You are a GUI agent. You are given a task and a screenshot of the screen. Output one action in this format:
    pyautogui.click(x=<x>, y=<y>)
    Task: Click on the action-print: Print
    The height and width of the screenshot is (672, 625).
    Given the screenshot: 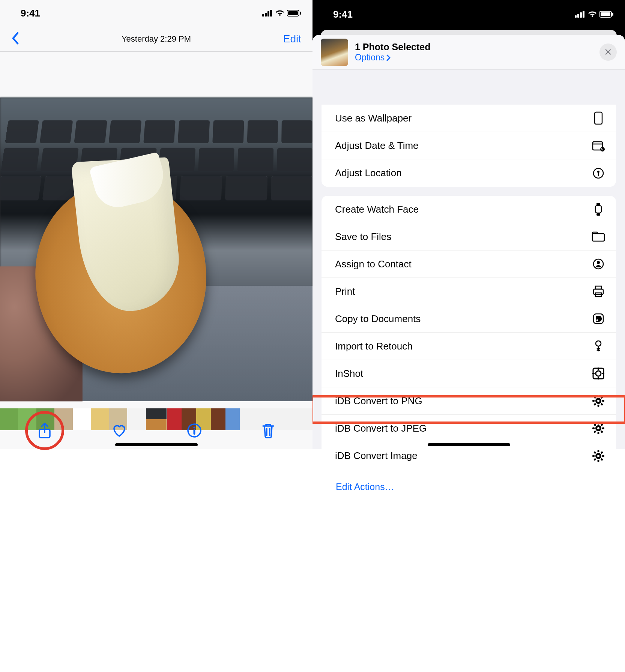 What is the action you would take?
    pyautogui.click(x=469, y=292)
    